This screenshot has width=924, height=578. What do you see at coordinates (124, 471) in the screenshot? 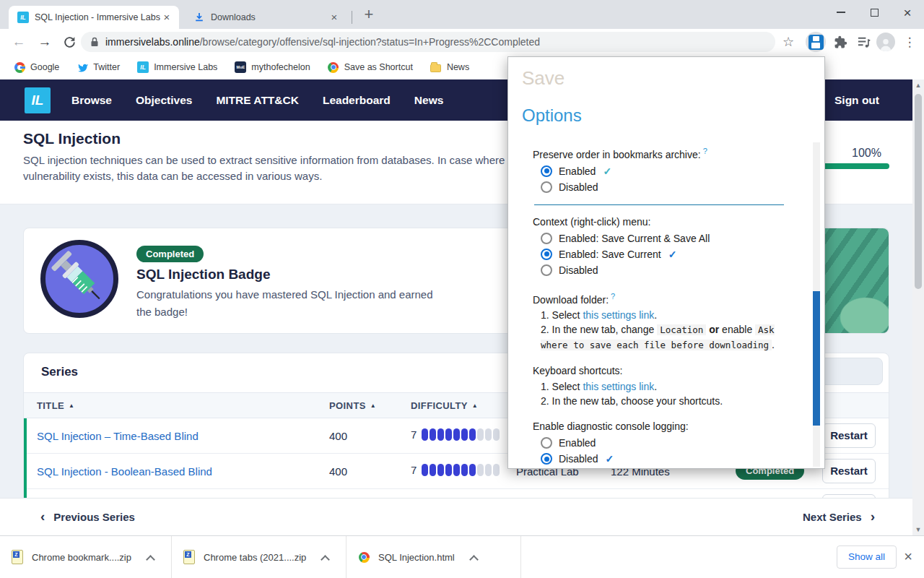
I see `lab-title-link: SQL Injection - Boolean-Based Blind` at bounding box center [124, 471].